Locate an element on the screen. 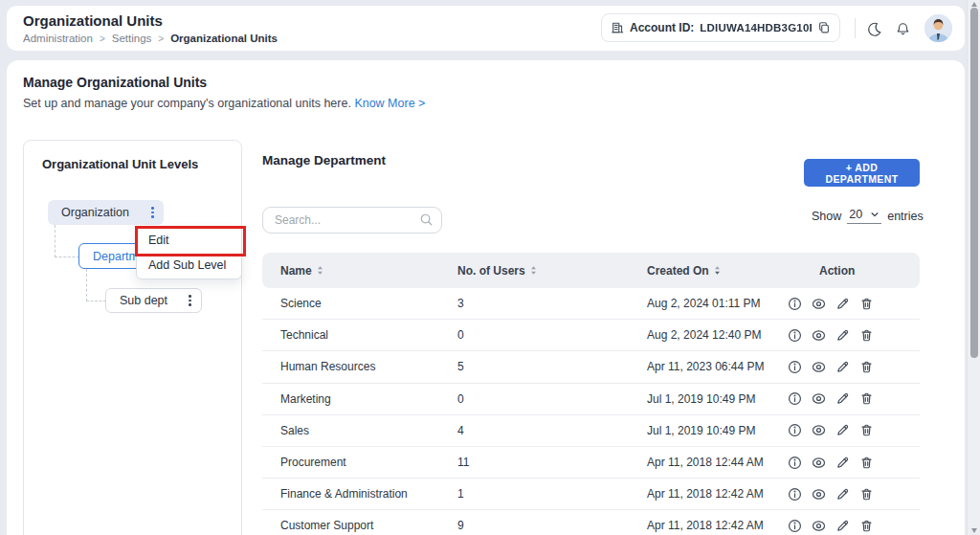 The image size is (980, 535). table-row: Science 3 Aug 2, 2024 01:11 PM is located at coordinates (591, 304).